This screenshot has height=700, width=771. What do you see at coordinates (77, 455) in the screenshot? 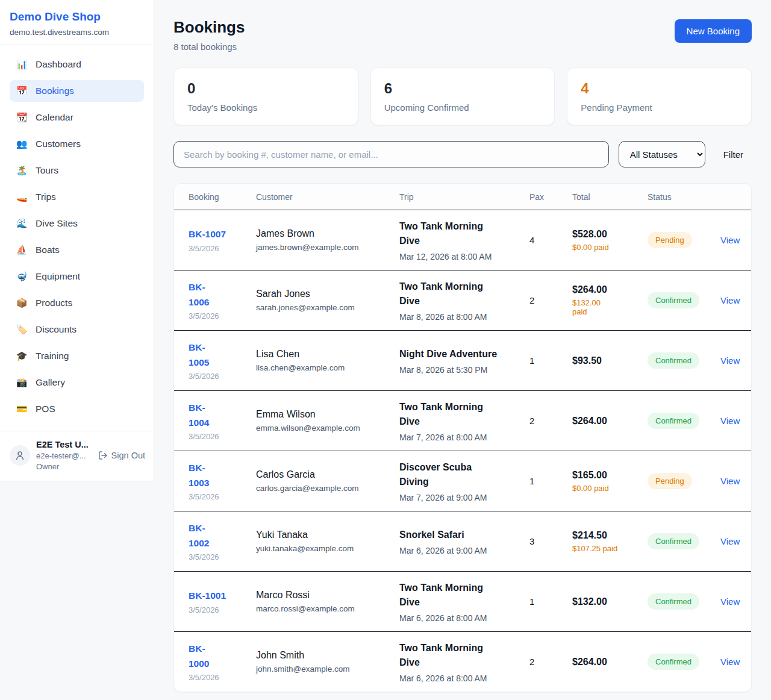
I see `user-section: E2E Test U... e2e-tester@... Owner Sign …` at bounding box center [77, 455].